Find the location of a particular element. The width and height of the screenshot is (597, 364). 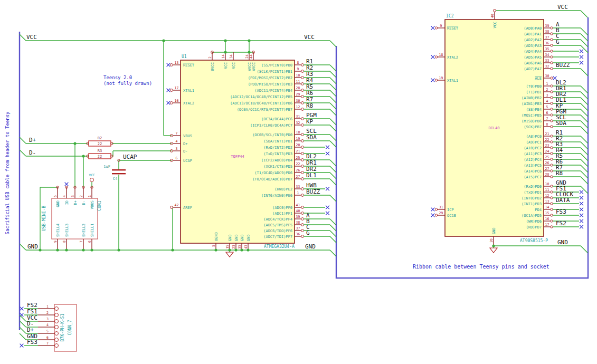

pin-name: (T1/OC4D/ADC9)PD6 is located at coordinates (273, 173).